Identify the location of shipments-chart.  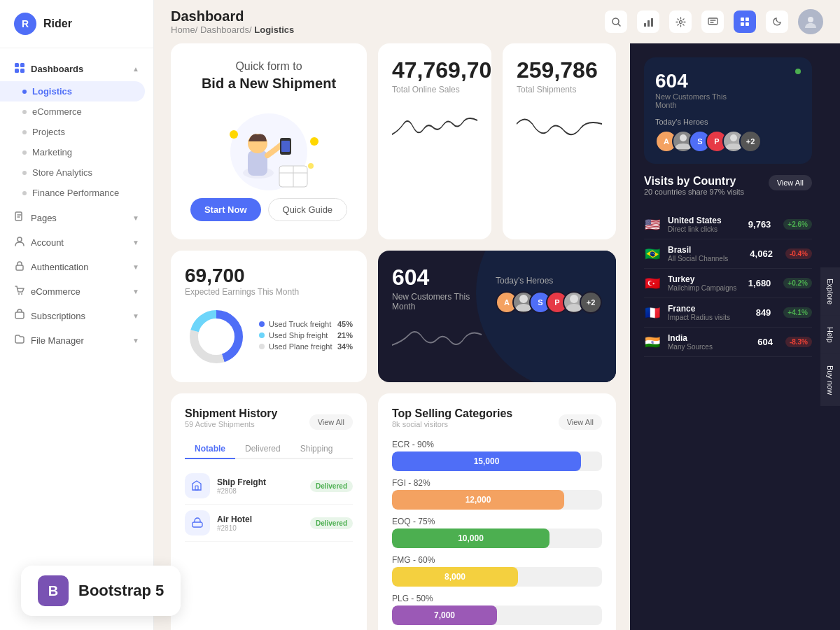
(559, 124).